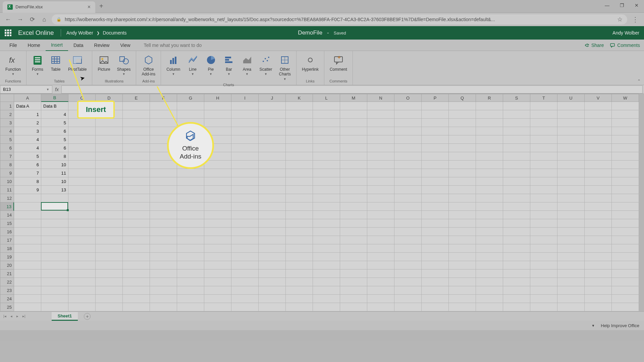  Describe the element at coordinates (490, 257) in the screenshot. I see `cell-R19` at that location.